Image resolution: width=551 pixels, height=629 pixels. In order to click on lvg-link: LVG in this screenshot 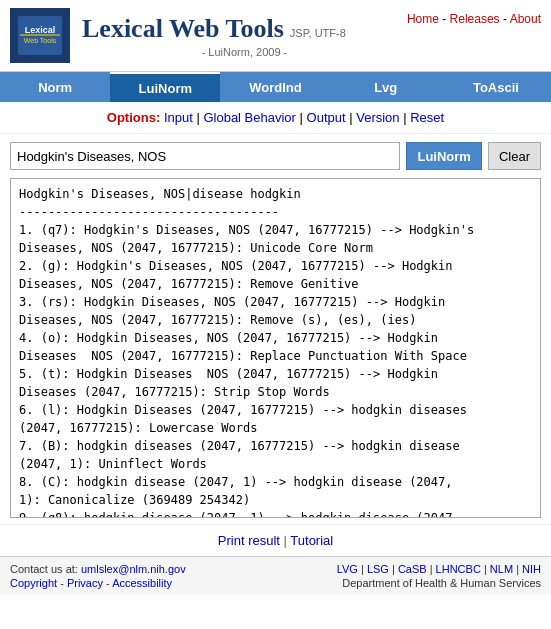, I will do `click(348, 569)`.